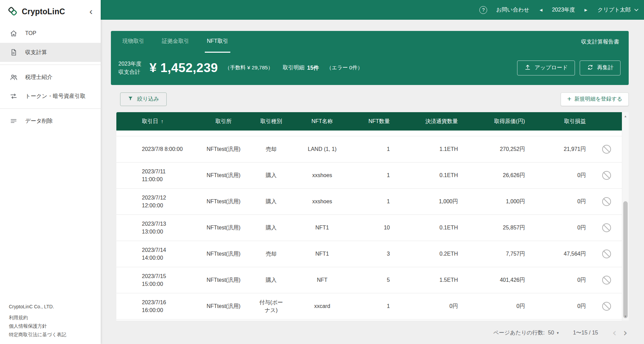 The height and width of the screenshot is (344, 644). Describe the element at coordinates (369, 121) in the screenshot. I see `table-header-row: 取引日↑ 取引所 取引種別 NFT名称 NFT数量 決済通貨数量 取得原価(円)…` at that location.